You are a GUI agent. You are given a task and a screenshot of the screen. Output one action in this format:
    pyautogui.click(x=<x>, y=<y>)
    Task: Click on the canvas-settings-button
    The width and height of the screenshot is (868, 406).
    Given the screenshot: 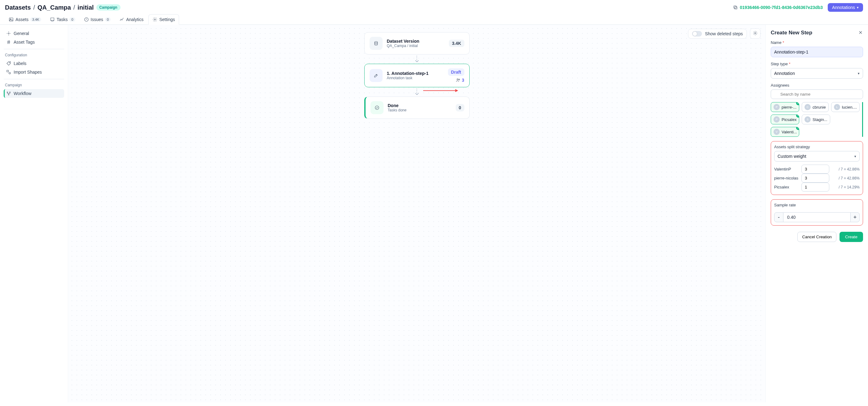 What is the action you would take?
    pyautogui.click(x=755, y=34)
    